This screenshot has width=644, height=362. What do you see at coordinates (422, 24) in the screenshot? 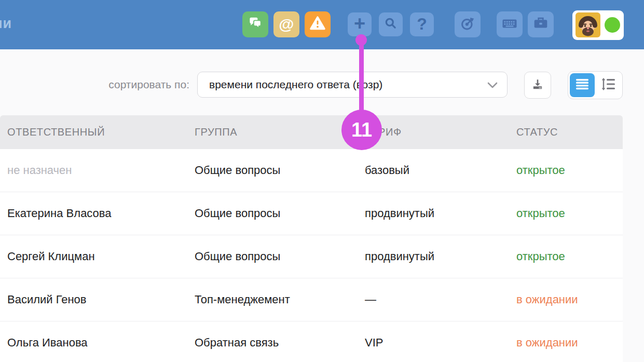
I see `help-icon: ?` at bounding box center [422, 24].